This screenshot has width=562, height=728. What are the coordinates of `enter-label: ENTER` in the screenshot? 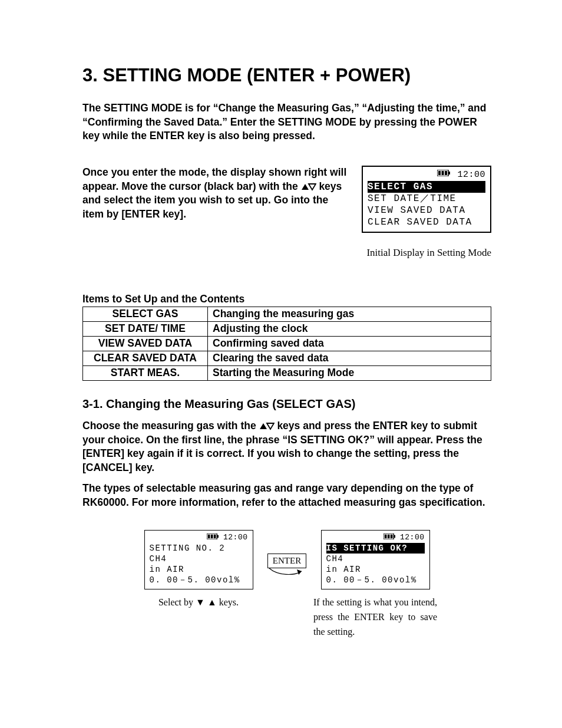 It's located at (287, 561).